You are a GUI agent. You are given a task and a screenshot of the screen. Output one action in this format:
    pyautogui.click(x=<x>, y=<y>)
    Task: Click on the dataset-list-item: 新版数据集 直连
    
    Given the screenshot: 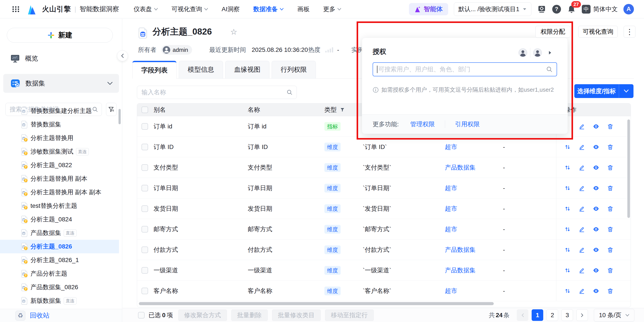 What is the action you would take?
    pyautogui.click(x=60, y=301)
    